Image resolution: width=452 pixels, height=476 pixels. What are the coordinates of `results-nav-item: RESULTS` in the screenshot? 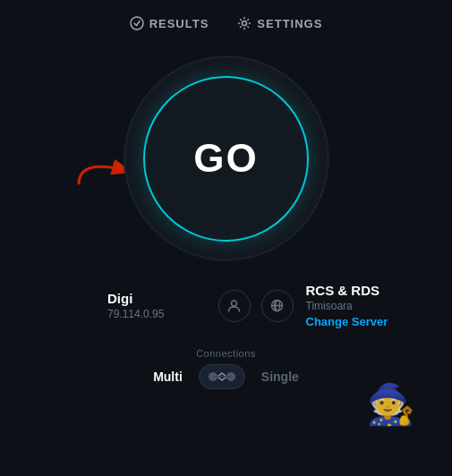 It's located at (170, 23).